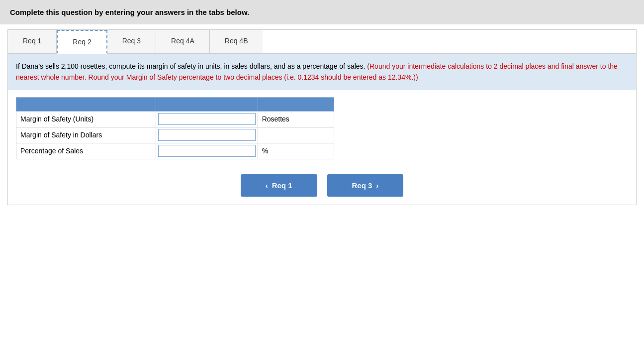  Describe the element at coordinates (295, 151) in the screenshot. I see `row-unit-percentage: %` at that location.